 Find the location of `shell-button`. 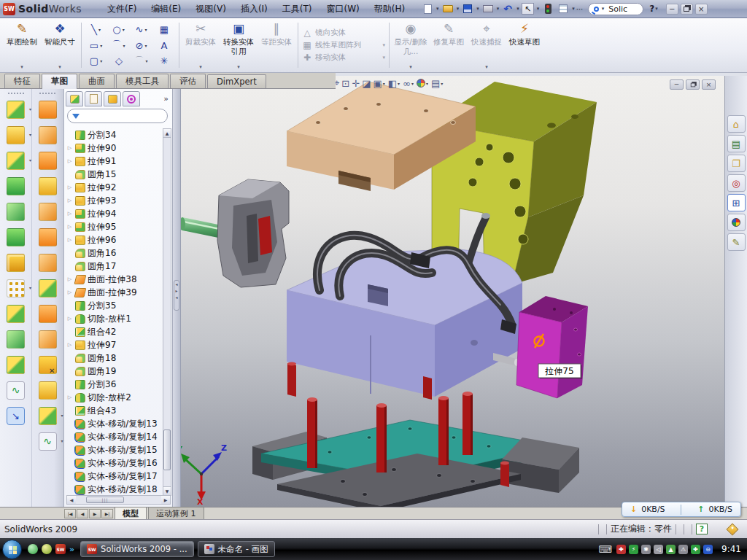

shell-button is located at coordinates (16, 365).